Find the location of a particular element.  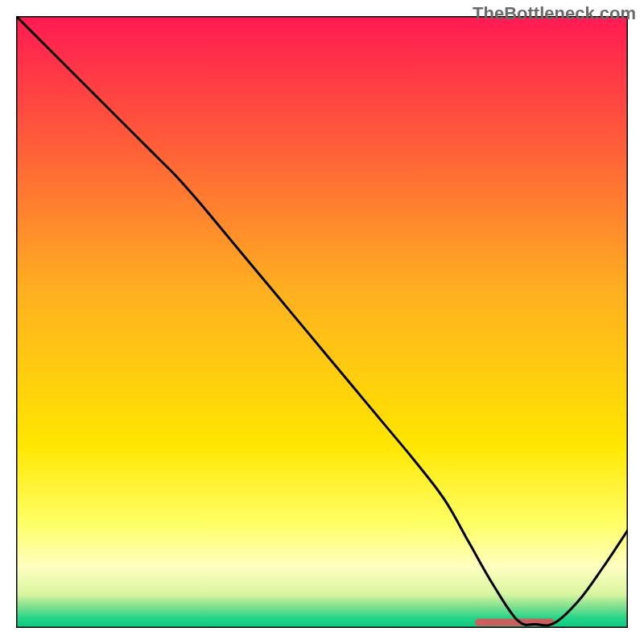

watermark-text: TheBottleneck.com is located at coordinates (554, 14).